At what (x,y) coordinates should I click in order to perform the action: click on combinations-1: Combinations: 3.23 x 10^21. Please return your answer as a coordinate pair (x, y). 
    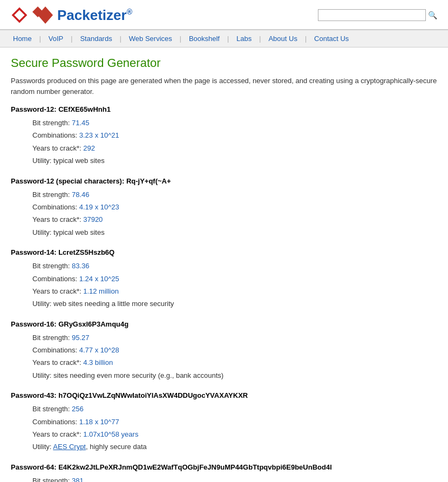
    Looking at the image, I should click on (235, 135).